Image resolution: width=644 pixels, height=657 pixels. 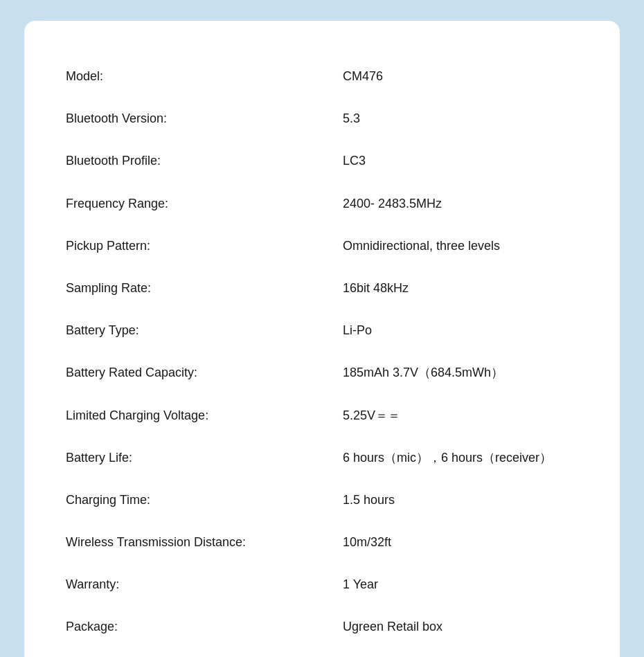 What do you see at coordinates (460, 331) in the screenshot?
I see `spec-value: Li-Po` at bounding box center [460, 331].